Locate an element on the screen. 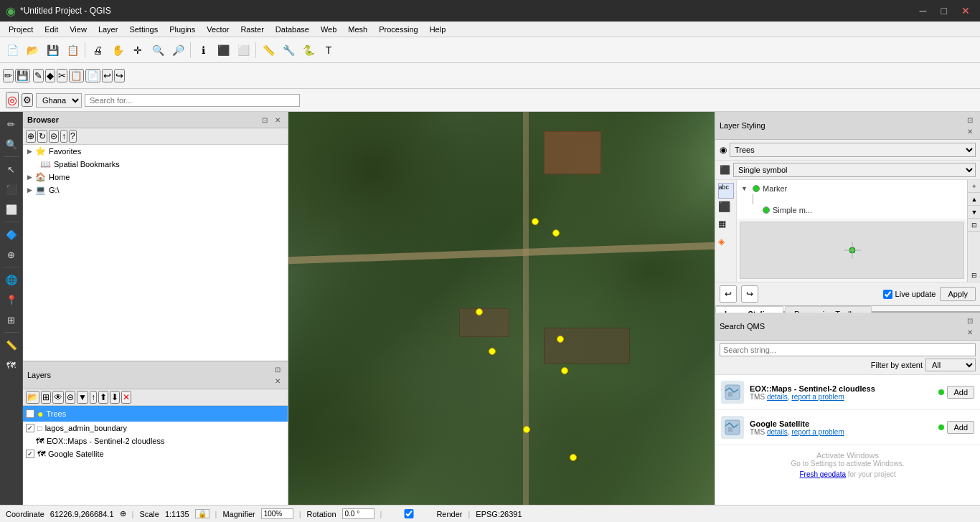 The image size is (980, 522). activate-location-button: ◎ is located at coordinates (12, 100).